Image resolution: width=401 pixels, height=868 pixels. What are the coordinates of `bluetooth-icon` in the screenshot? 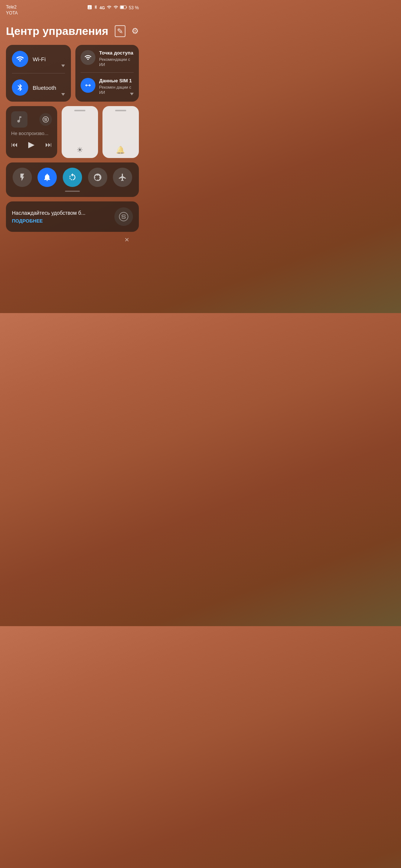 It's located at (20, 88).